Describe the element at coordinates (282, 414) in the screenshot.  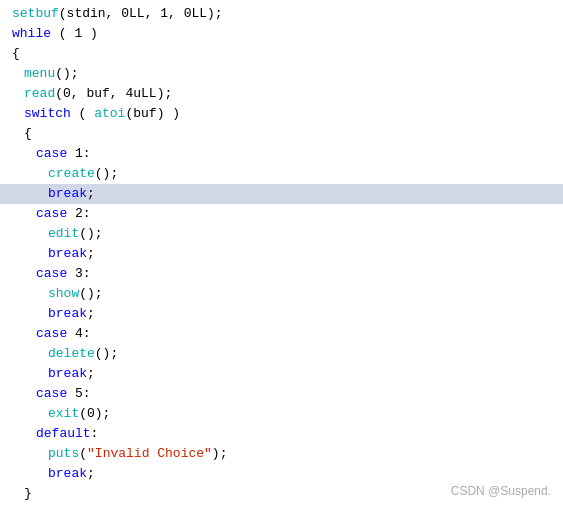
I see `code-line: exit(0);` at that location.